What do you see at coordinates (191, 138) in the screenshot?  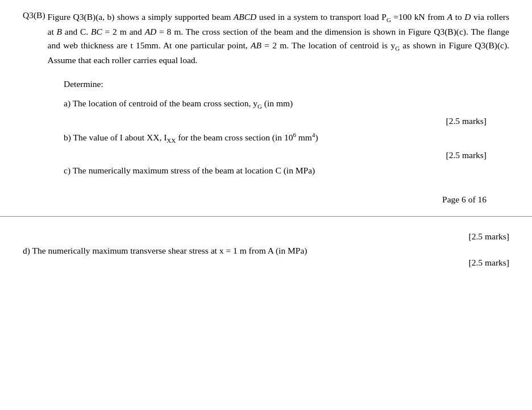 I see `sub-b-label: b) The value of I about XX, IXX for the …` at bounding box center [191, 138].